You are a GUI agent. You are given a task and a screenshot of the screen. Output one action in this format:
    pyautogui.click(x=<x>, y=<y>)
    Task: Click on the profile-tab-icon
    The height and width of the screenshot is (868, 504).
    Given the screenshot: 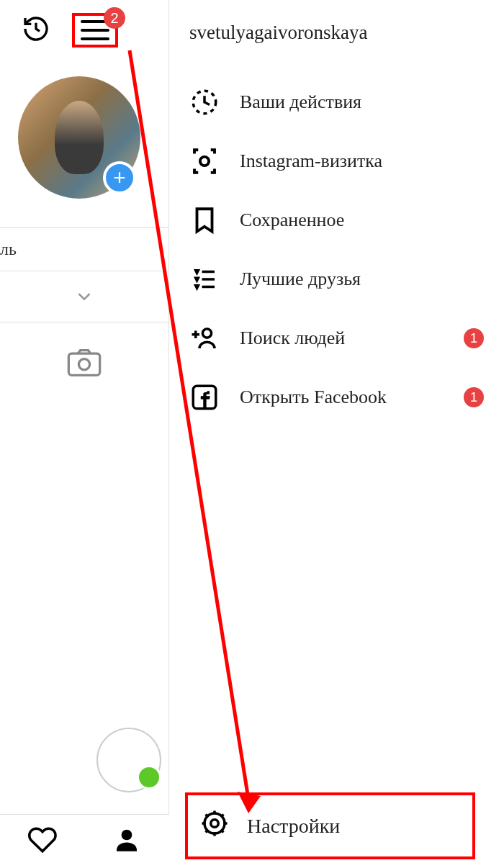 What is the action you would take?
    pyautogui.click(x=127, y=841)
    